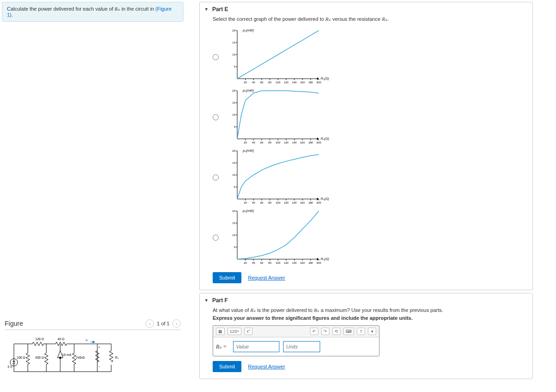 The height and width of the screenshot is (392, 556). Describe the element at coordinates (227, 367) in the screenshot. I see `submit-button-f: Submit` at that location.